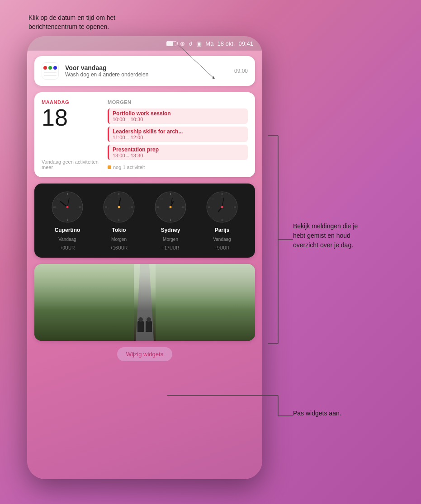  I want to click on clock-city-tokio: Tokio, so click(118, 230).